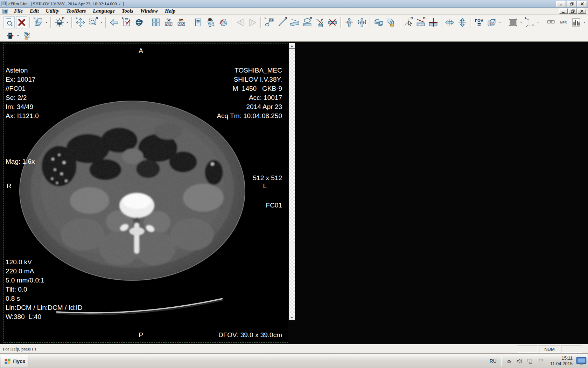 This screenshot has height=368, width=588. What do you see at coordinates (211, 22) in the screenshot?
I see `view-report-icon` at bounding box center [211, 22].